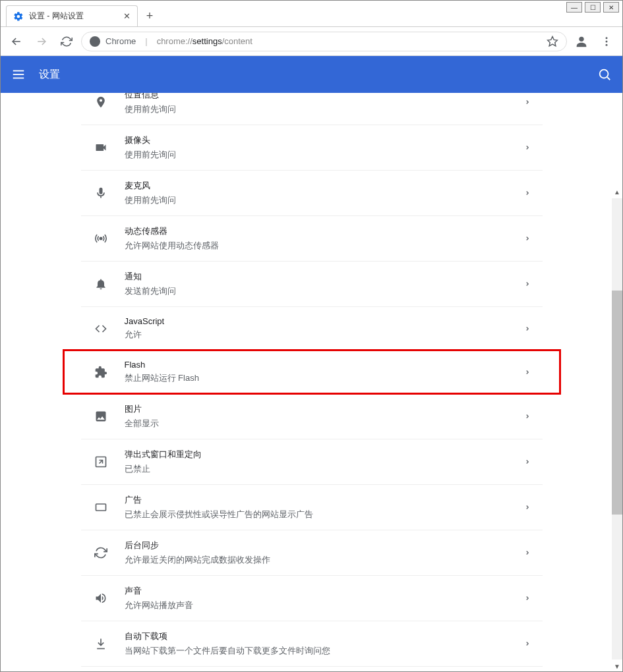 The height and width of the screenshot is (672, 623). Describe the element at coordinates (593, 7) in the screenshot. I see `window-controls: — ☐ ✕` at that location.